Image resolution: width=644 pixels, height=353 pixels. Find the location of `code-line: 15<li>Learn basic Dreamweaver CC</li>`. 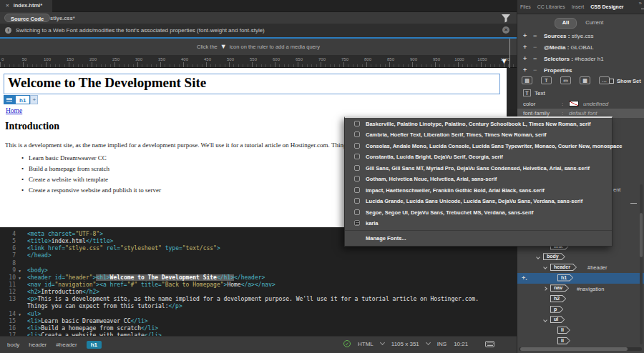

code-line: 15<li>Learn basic Dreamweaver CC</li> is located at coordinates (258, 322).